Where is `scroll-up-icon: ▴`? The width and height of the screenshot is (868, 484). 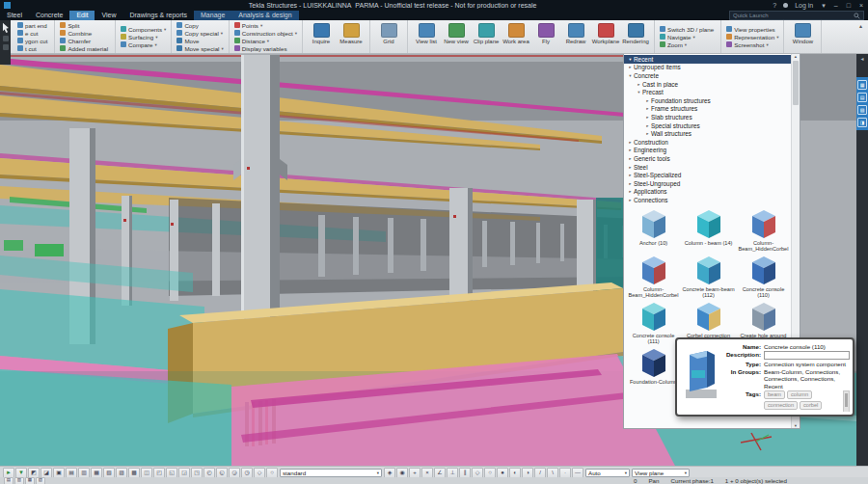
scroll-up-icon: ▴ is located at coordinates (796, 56).